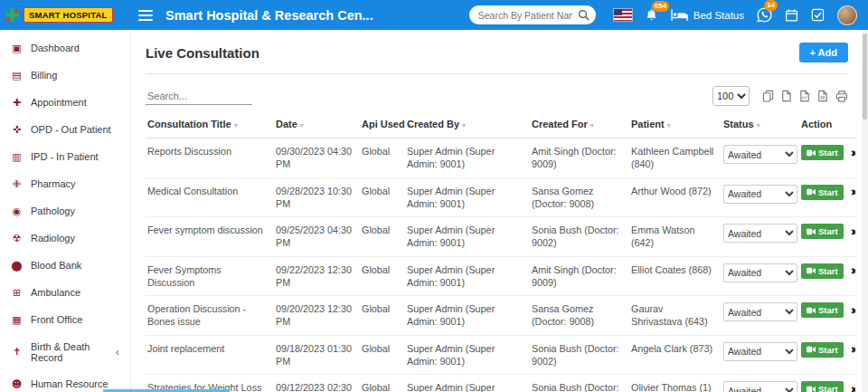 The height and width of the screenshot is (392, 868). What do you see at coordinates (675, 355) in the screenshot?
I see `patient-cell: Angela Clark (873)` at bounding box center [675, 355].